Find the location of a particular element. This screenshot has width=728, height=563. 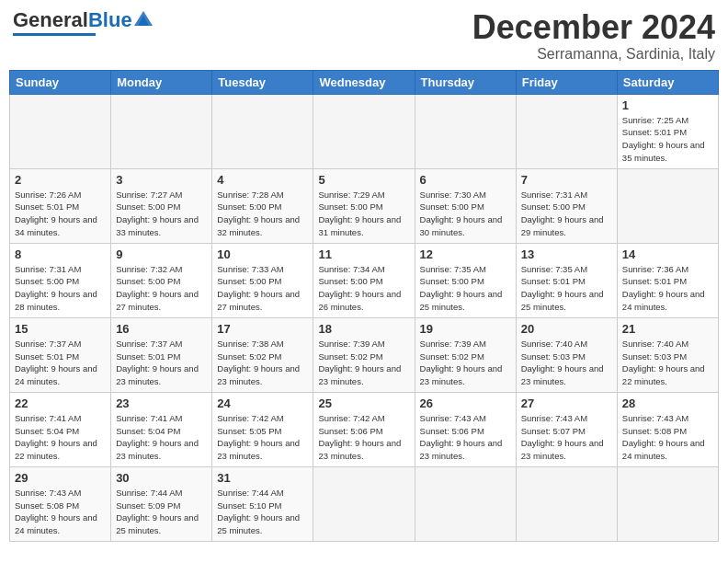

calendar-cell: 1Sunrise: 7:25 AMSunset: 5:01 PMDaylight… is located at coordinates (667, 131).